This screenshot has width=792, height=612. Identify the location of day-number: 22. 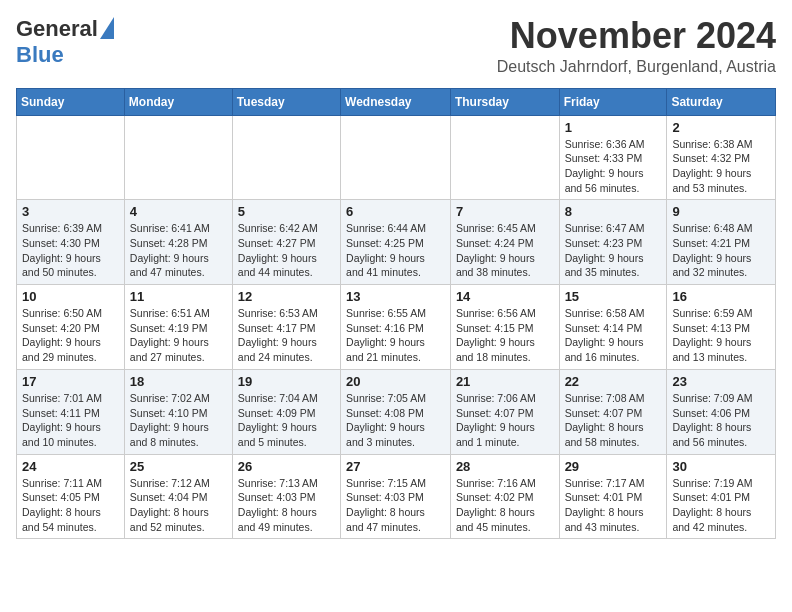
(614, 382).